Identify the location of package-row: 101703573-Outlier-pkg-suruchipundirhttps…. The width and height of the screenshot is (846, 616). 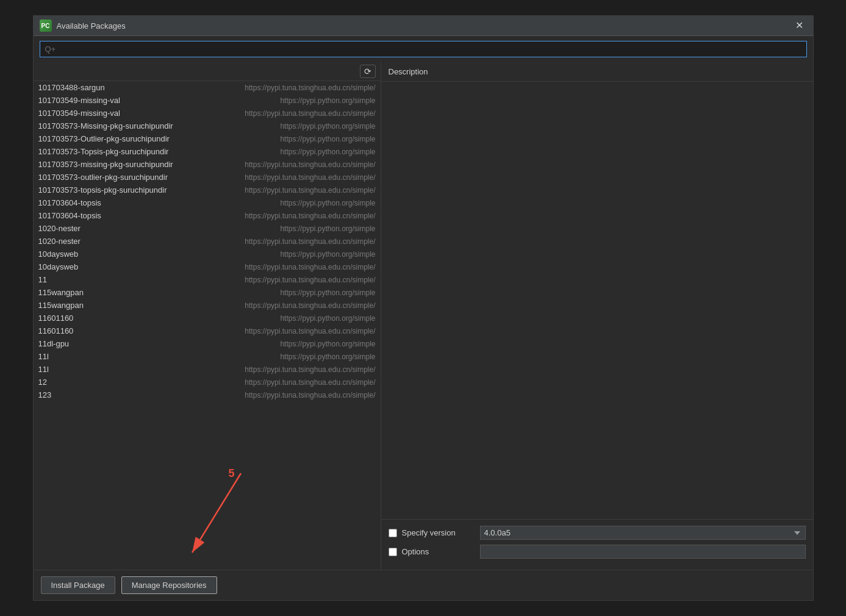
(207, 139).